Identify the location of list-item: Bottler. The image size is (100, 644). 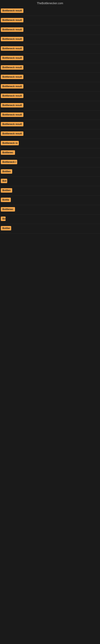
(50, 229).